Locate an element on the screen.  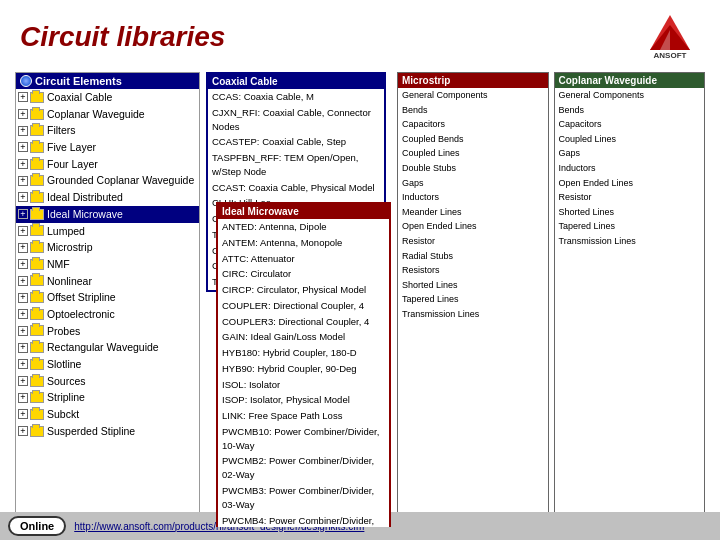
tree-item: + Coaxial Cable is located at coordinates (108, 98).